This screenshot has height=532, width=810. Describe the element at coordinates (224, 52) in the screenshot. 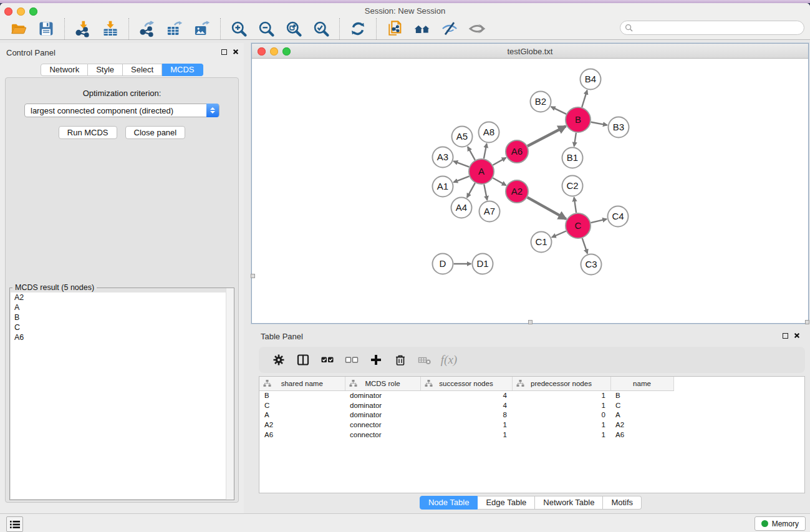

I see `float-panel-icon` at that location.